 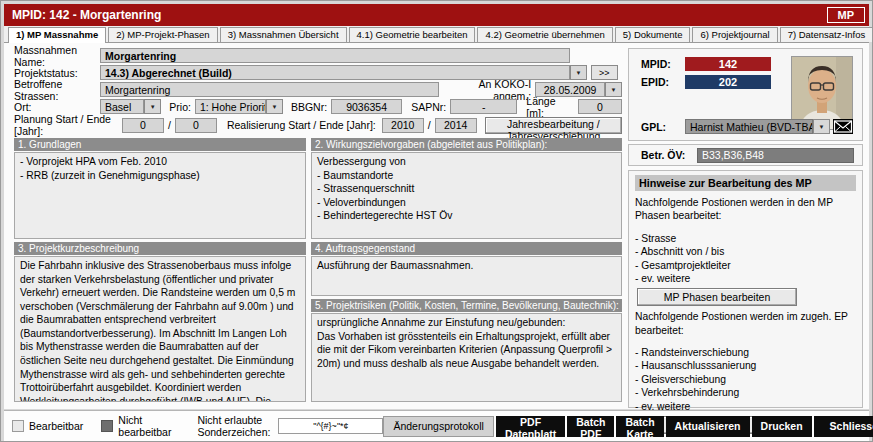 I want to click on betroffene-strassen-input: Morgartenring, so click(x=270, y=90).